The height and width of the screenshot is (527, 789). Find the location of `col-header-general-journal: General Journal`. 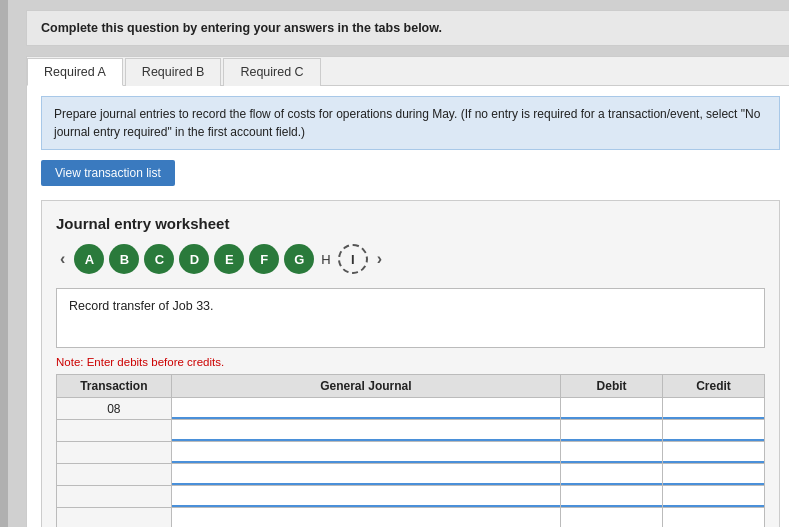

col-header-general-journal: General Journal is located at coordinates (366, 386).